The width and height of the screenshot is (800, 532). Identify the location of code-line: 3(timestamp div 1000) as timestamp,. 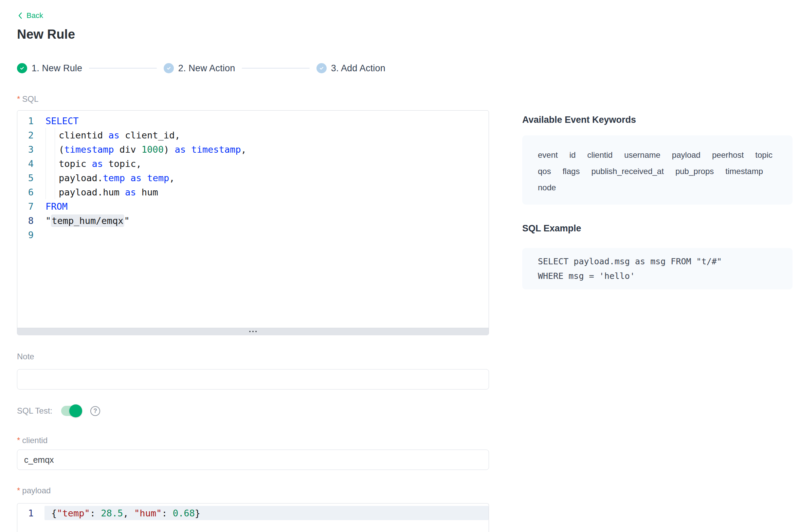
(253, 149).